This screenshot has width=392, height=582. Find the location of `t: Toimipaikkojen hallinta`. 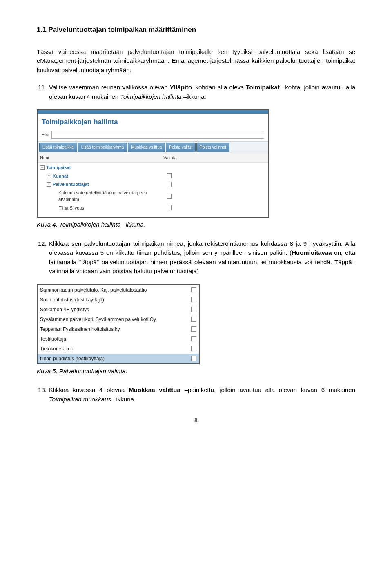

t: Toimipaikkojen hallinta is located at coordinates (151, 96).